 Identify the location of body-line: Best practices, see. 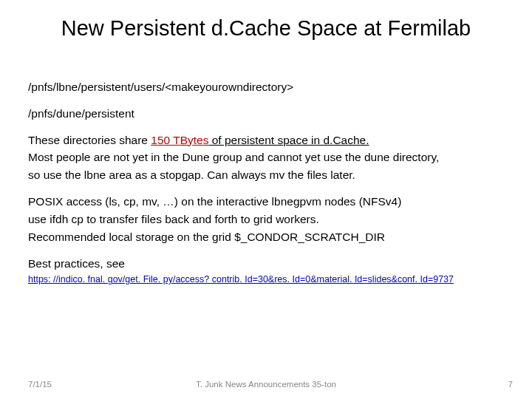
(266, 264).